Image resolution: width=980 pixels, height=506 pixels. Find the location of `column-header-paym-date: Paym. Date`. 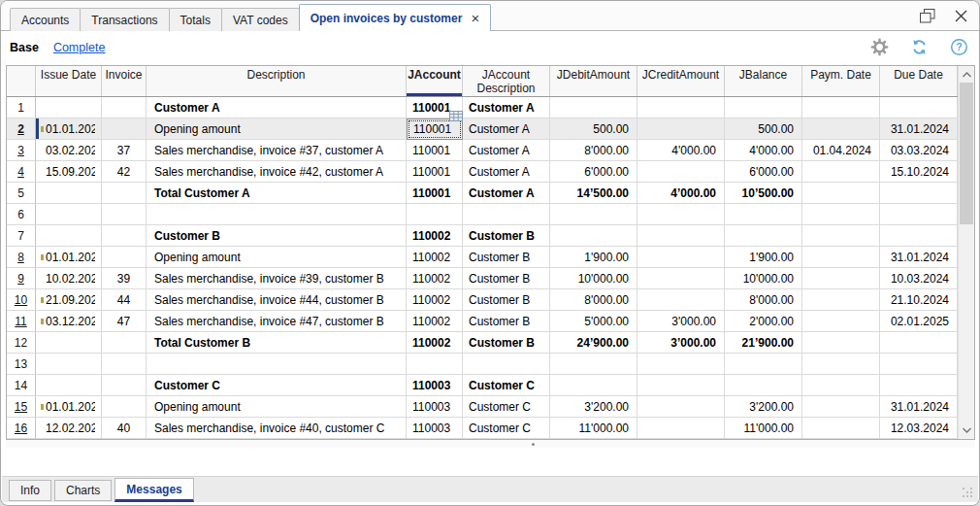

column-header-paym-date: Paym. Date is located at coordinates (841, 82).